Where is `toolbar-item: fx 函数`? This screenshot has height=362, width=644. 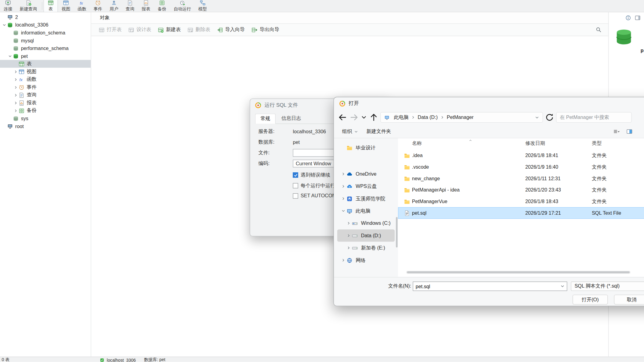
toolbar-item: fx 函数 is located at coordinates (82, 6).